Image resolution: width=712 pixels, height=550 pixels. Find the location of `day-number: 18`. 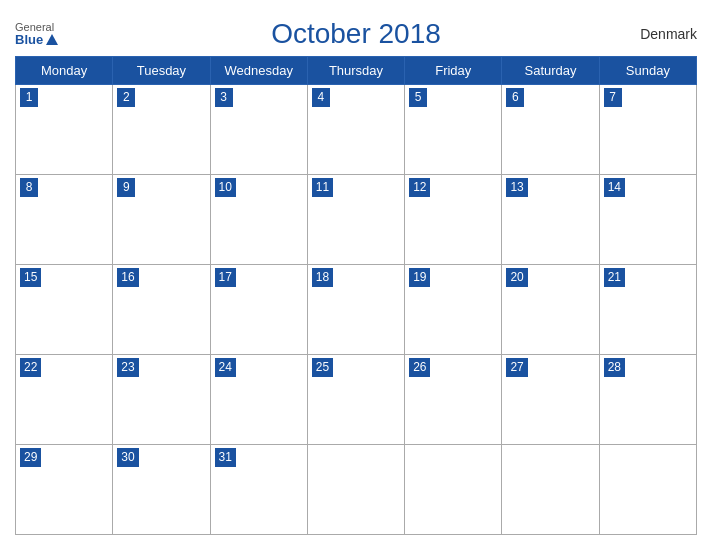

day-number: 18 is located at coordinates (322, 278).